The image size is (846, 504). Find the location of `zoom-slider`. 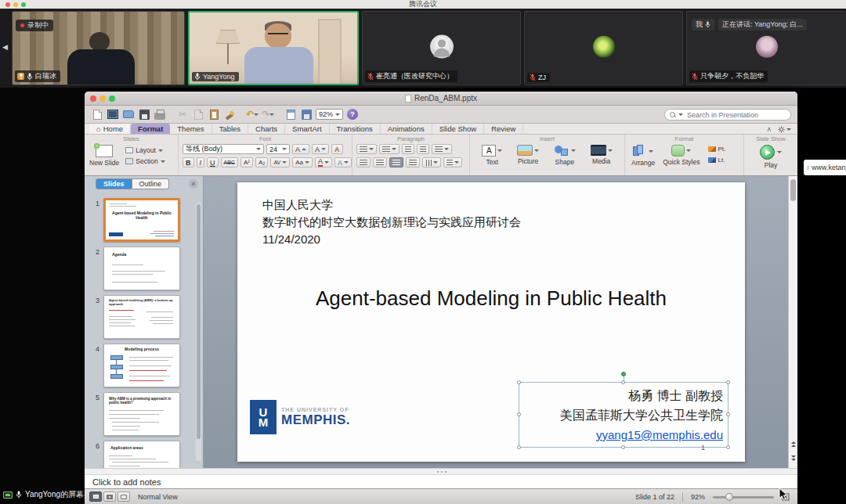

zoom-slider is located at coordinates (743, 498).